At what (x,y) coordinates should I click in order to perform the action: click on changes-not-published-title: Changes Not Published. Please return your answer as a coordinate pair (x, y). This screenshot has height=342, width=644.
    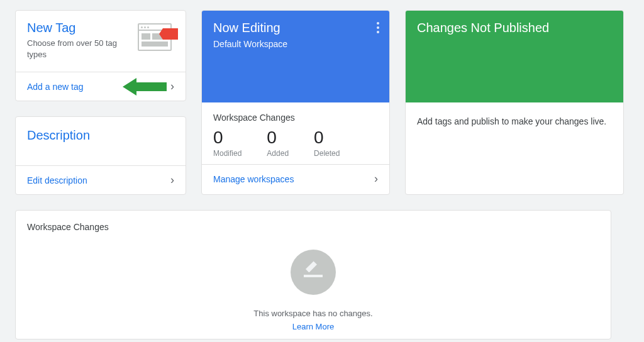
    Looking at the image, I should click on (514, 28).